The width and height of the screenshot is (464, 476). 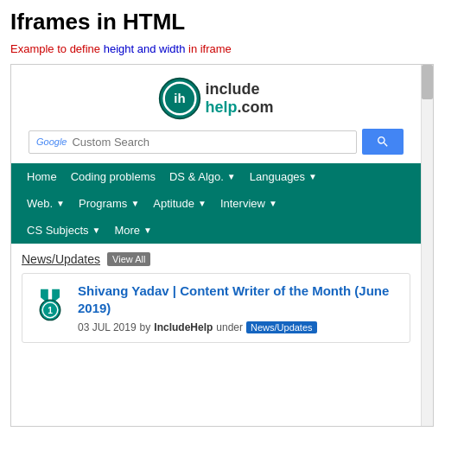 What do you see at coordinates (232, 48) in the screenshot?
I see `subtitle: Example to define height and width in if…` at bounding box center [232, 48].